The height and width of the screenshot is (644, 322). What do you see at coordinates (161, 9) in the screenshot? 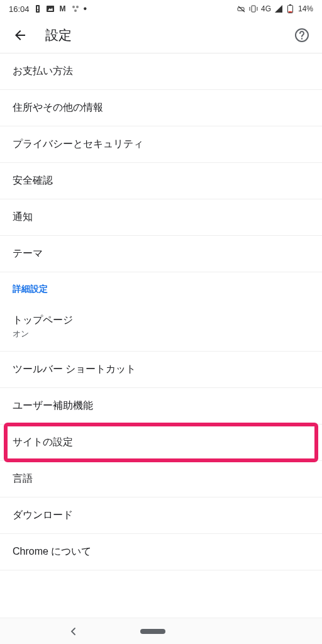
I see `status-bar: 16:04 M • 4G 14%` at bounding box center [161, 9].